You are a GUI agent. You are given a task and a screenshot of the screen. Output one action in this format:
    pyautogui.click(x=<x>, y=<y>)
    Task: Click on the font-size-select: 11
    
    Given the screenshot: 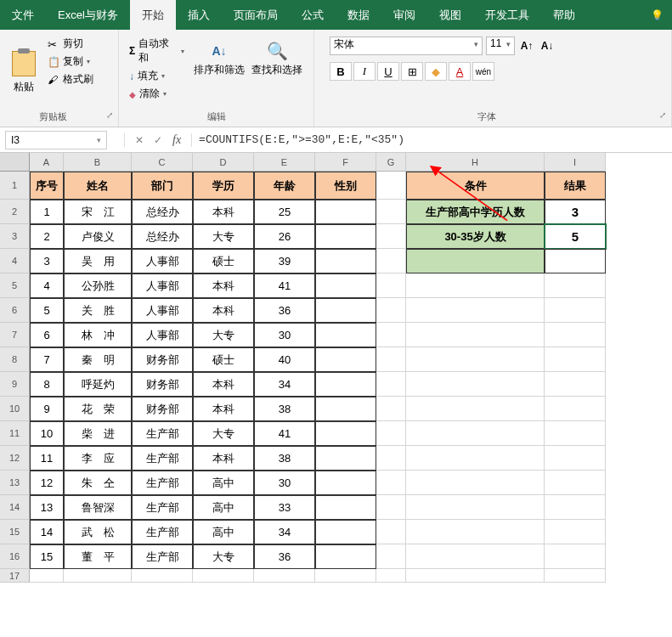 What is the action you would take?
    pyautogui.click(x=500, y=46)
    